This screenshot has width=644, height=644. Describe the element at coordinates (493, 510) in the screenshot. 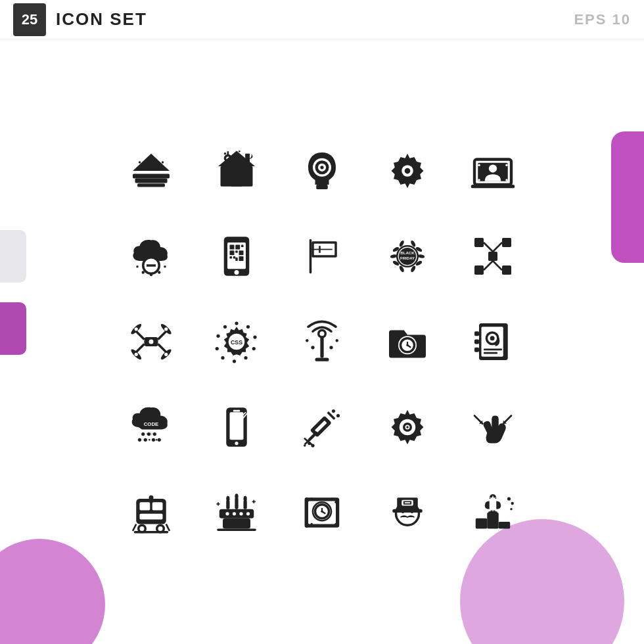

I see `svg-text: 1` at that location.